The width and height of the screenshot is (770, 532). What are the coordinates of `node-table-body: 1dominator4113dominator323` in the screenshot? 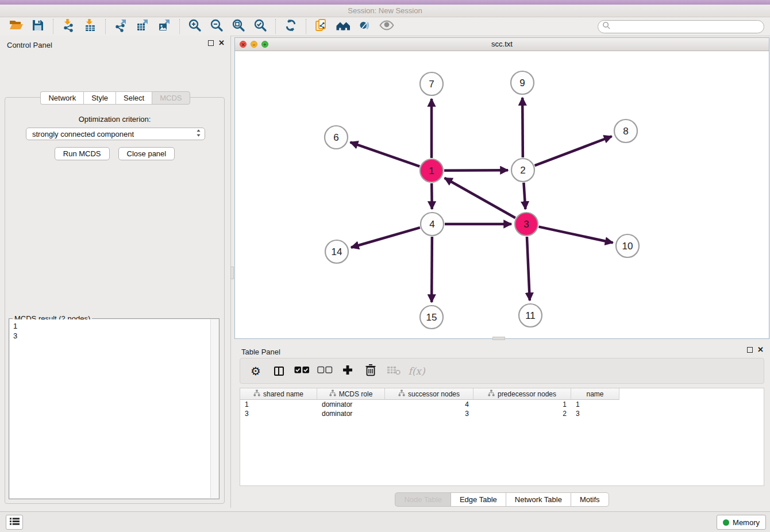 It's located at (502, 409).